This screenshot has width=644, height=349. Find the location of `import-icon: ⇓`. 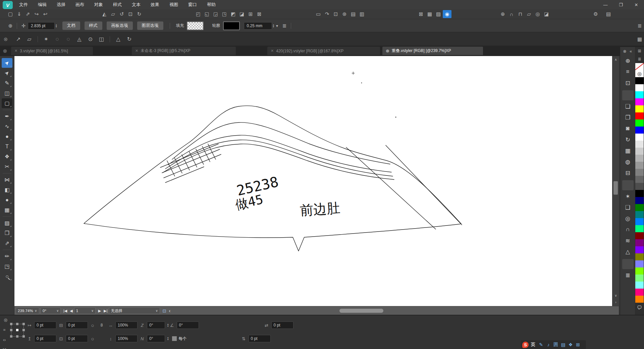

import-icon: ⇓ is located at coordinates (19, 14).